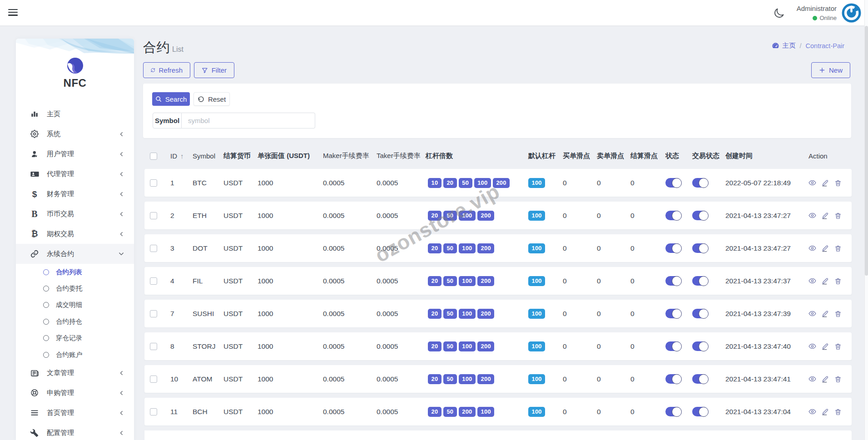 The image size is (868, 440). Describe the element at coordinates (784, 45) in the screenshot. I see `breadcrumb-home: 主页` at that location.